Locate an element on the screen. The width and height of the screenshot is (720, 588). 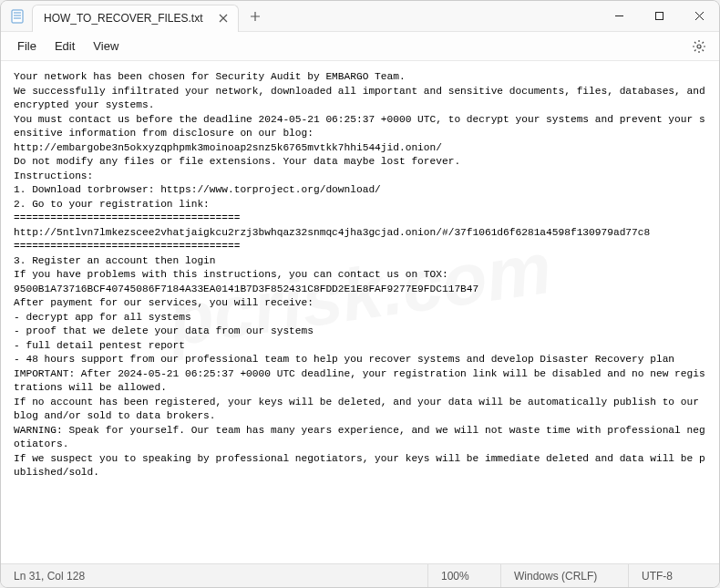
line: 9500B1A73716BCF40745086F7184A33EA0141B7D… is located at coordinates (360, 290).